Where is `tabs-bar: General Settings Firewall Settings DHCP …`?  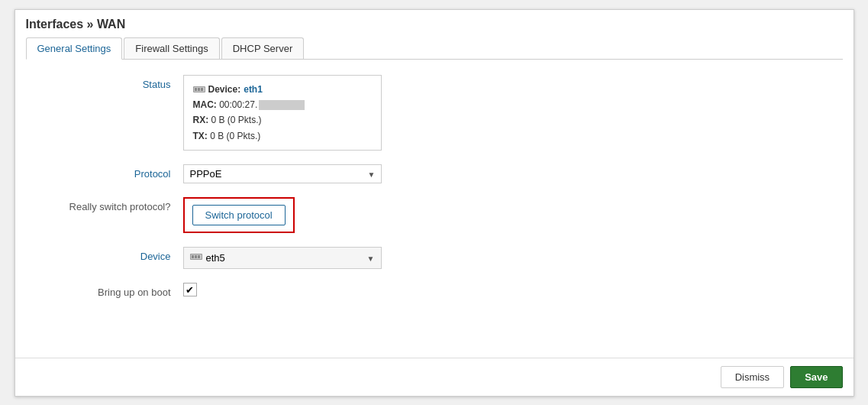 tabs-bar: General Settings Firewall Settings DHCP … is located at coordinates (434, 49).